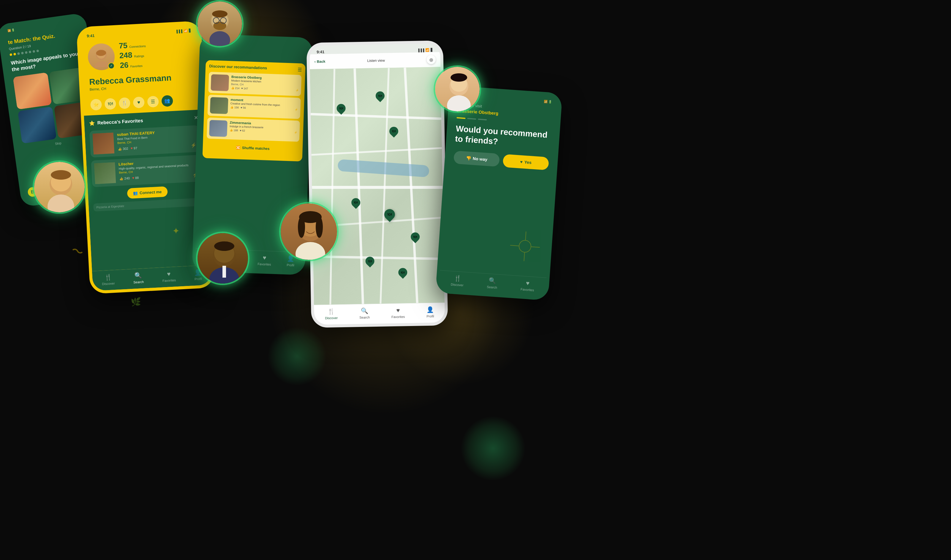 This screenshot has width=951, height=560. What do you see at coordinates (432, 50) in the screenshot?
I see `battery-icon-p4: ▋` at bounding box center [432, 50].